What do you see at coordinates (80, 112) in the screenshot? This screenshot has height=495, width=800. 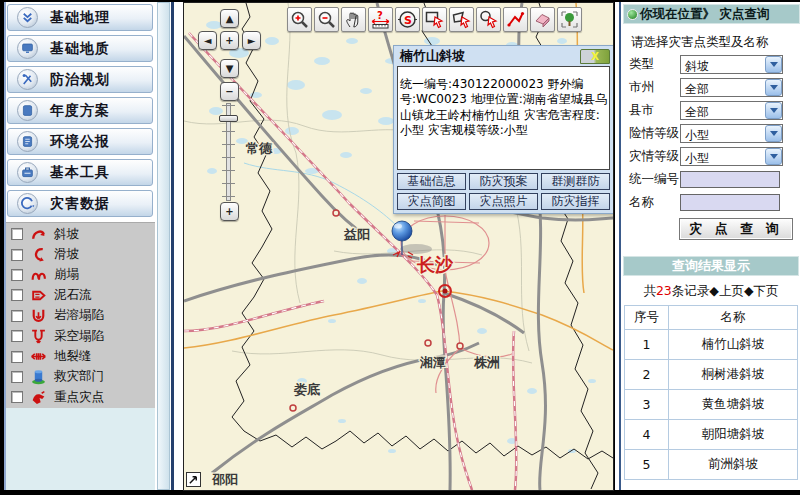 I see `sidebar-menu: 基础地理 基础地质 防治规划 年度方案 环境公报 基本工具` at bounding box center [80, 112].